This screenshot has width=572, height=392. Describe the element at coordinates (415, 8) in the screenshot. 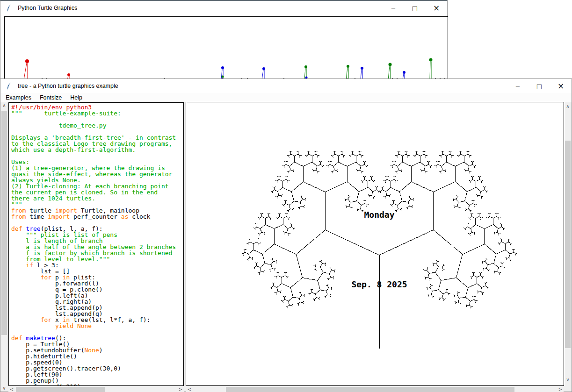

I see `bg-maximize-button: □` at that location.